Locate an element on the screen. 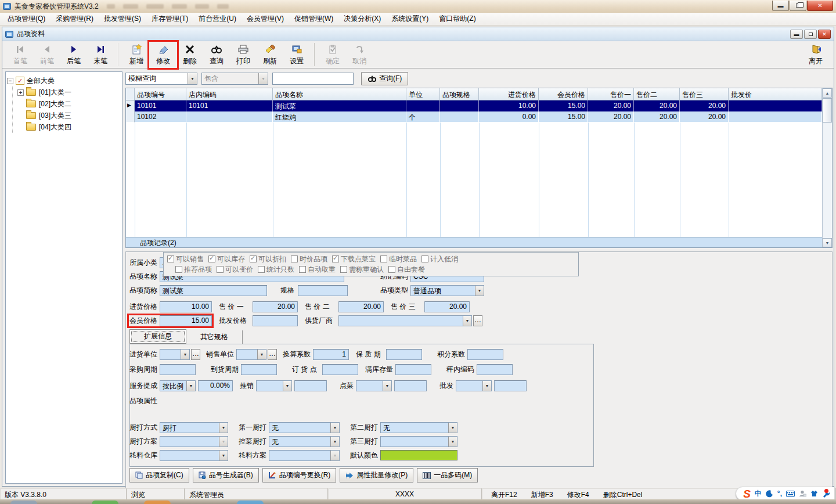 This screenshot has height=504, width=836. conversion-field: 1 is located at coordinates (331, 354).